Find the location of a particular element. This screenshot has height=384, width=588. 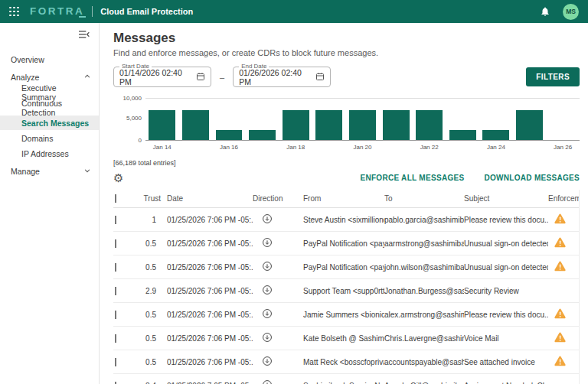

product-title: Cloud Email Protection is located at coordinates (147, 11).